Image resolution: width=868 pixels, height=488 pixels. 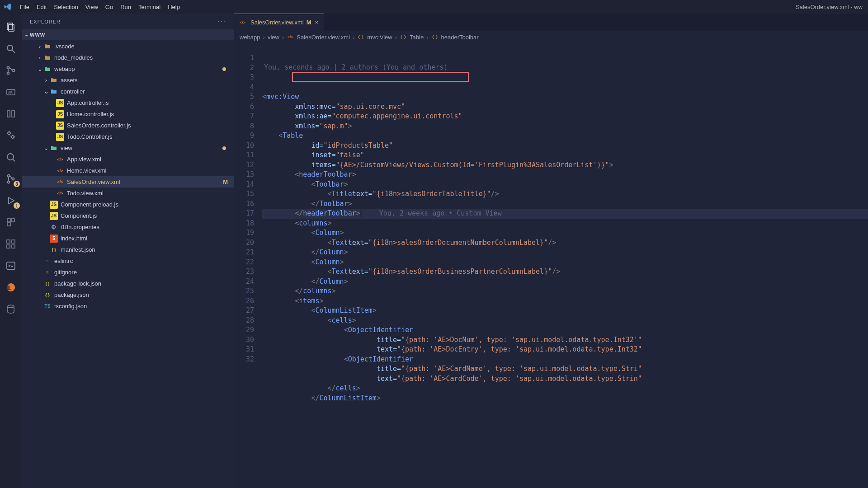 What do you see at coordinates (274, 37) in the screenshot?
I see `breadcrumb-item: view` at bounding box center [274, 37].